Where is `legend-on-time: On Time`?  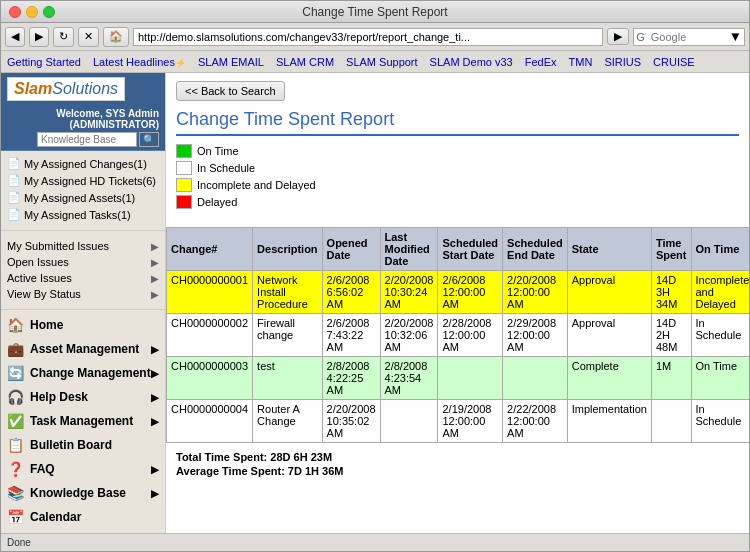 legend-on-time: On Time is located at coordinates (458, 151).